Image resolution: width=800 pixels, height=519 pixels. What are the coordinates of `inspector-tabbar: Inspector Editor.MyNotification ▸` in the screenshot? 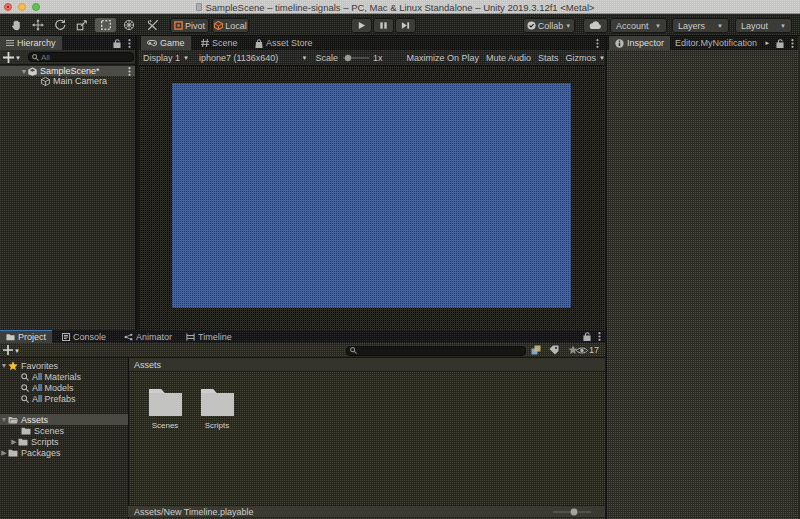 It's located at (702, 43).